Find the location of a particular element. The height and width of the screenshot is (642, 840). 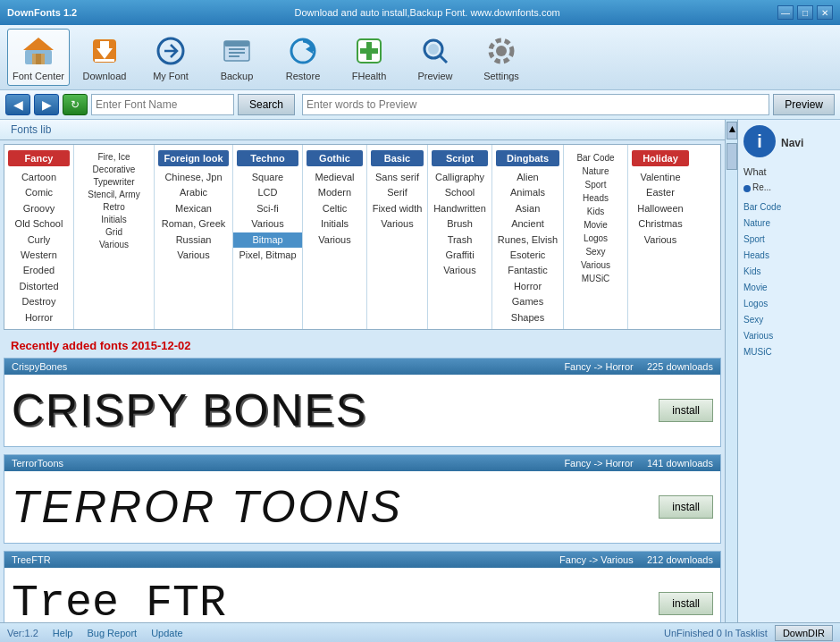

cat-item-gothic-initials: Initials is located at coordinates (334, 224).